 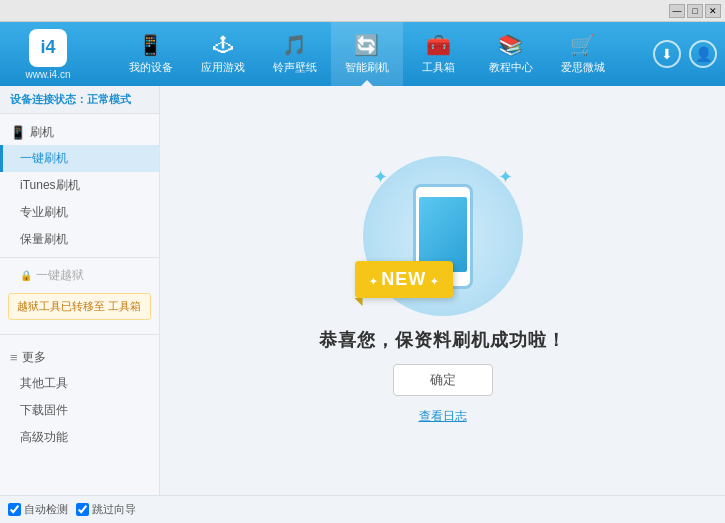 What do you see at coordinates (362, 11) in the screenshot?
I see `title-bar: — □ ✕` at bounding box center [362, 11].